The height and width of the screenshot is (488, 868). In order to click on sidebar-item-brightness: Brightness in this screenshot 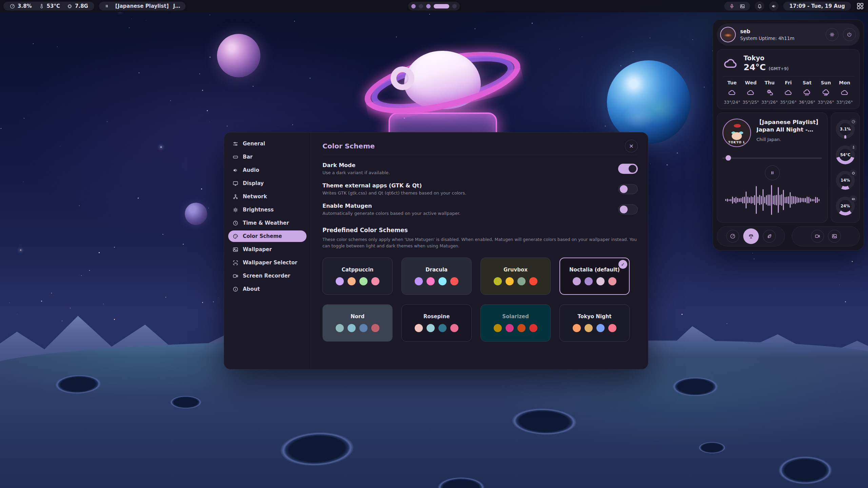, I will do `click(267, 210)`.